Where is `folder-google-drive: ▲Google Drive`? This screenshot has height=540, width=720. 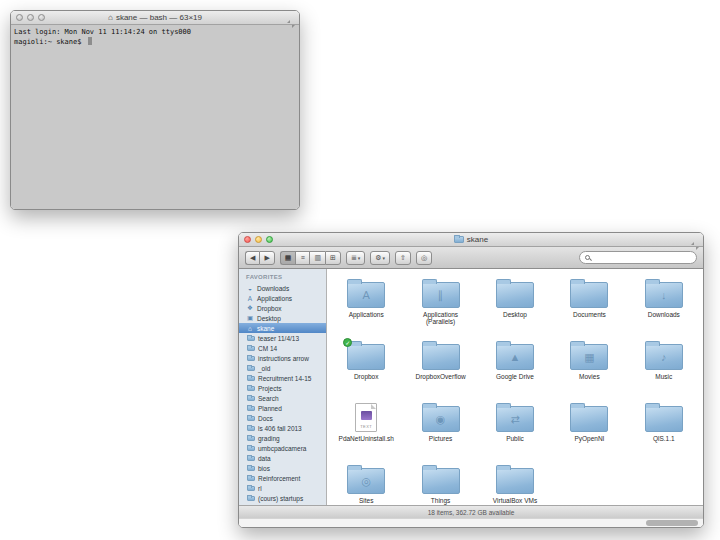
folder-google-drive: ▲Google Drive is located at coordinates (515, 370).